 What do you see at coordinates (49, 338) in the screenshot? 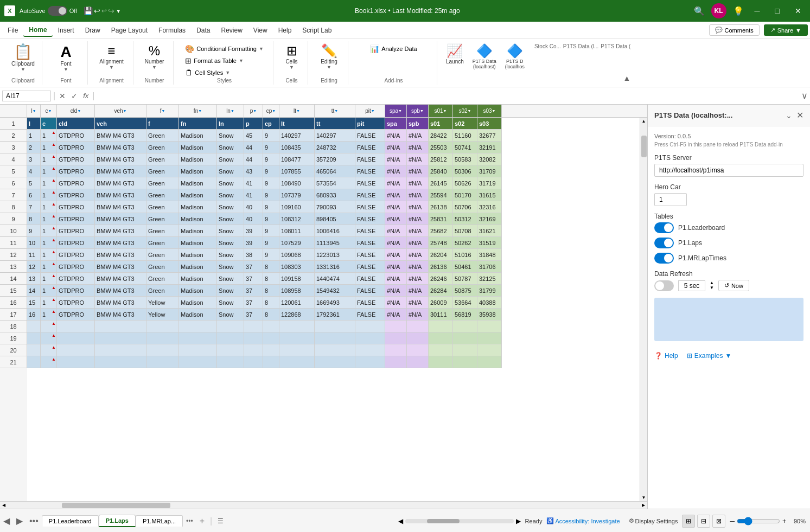
I see `cell-19-1: ▲` at bounding box center [49, 338].